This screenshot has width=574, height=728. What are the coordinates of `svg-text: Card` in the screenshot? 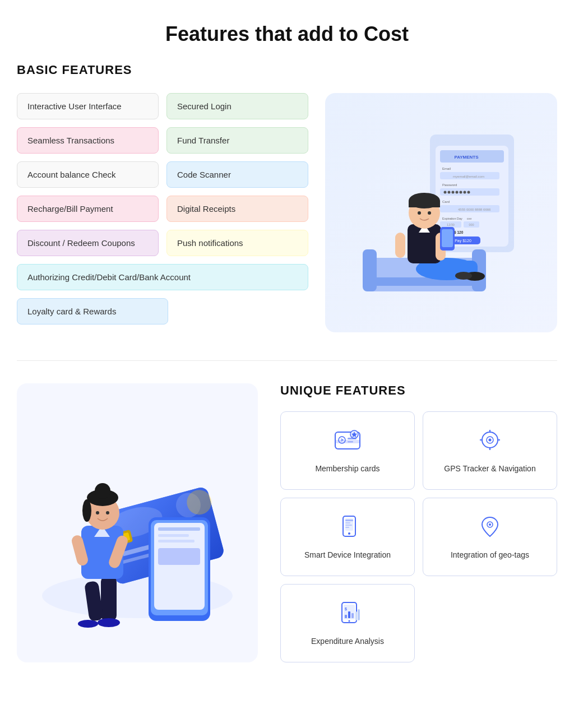 It's located at (446, 202).